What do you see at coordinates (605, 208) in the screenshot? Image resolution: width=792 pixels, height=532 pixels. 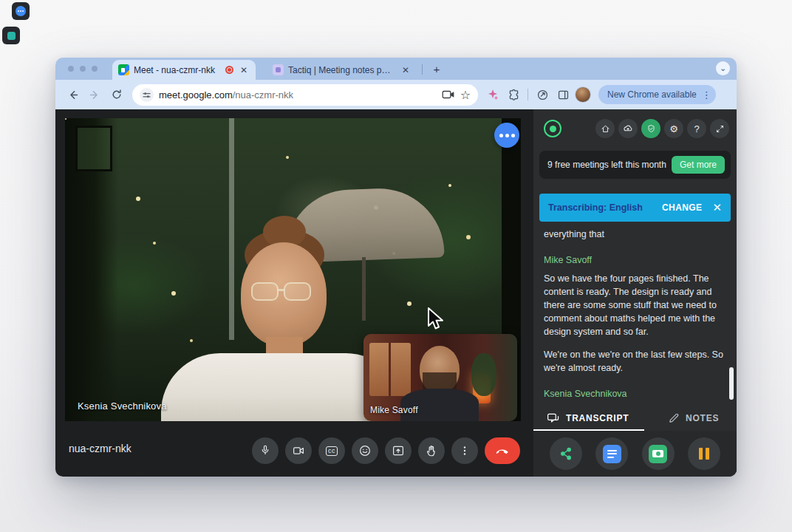 I see `transcribing-label: Transcribing: English` at bounding box center [605, 208].